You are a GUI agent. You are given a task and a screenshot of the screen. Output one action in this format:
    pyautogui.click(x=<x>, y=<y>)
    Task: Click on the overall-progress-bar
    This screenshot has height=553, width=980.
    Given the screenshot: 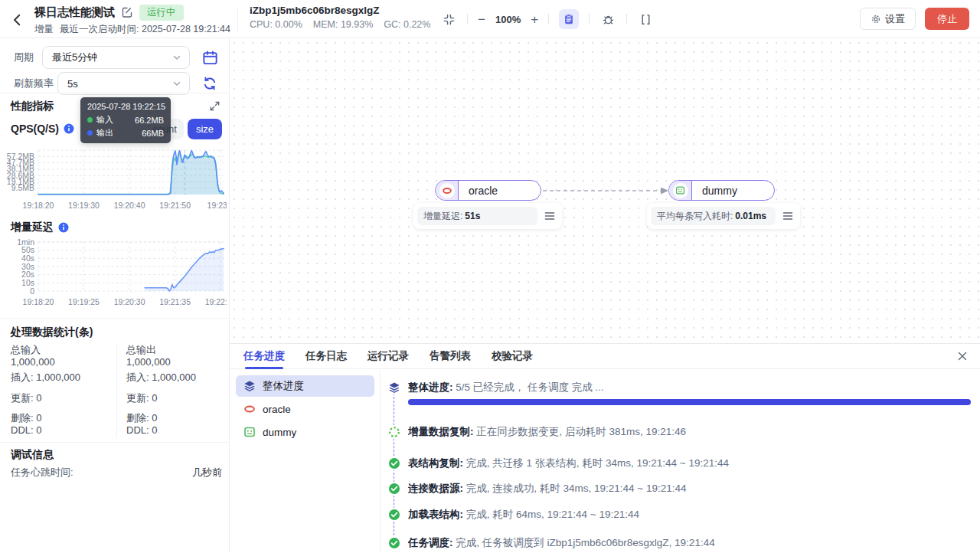 What is the action you would take?
    pyautogui.click(x=689, y=402)
    